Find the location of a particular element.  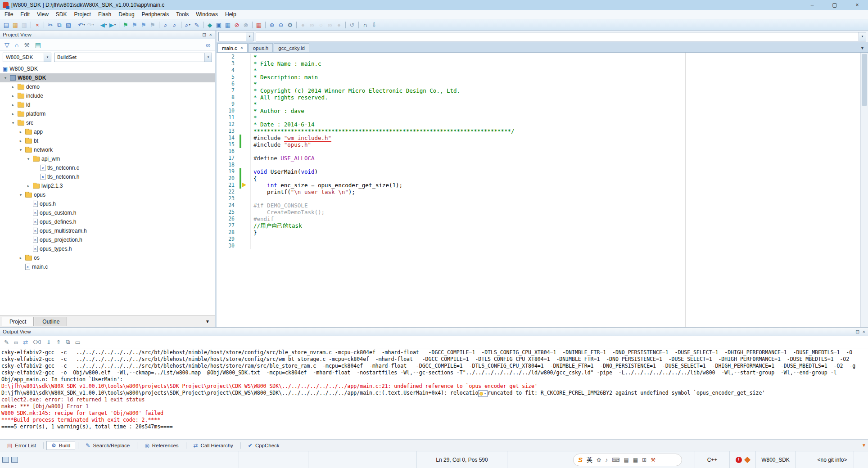

build-button: ◆ is located at coordinates (210, 25).